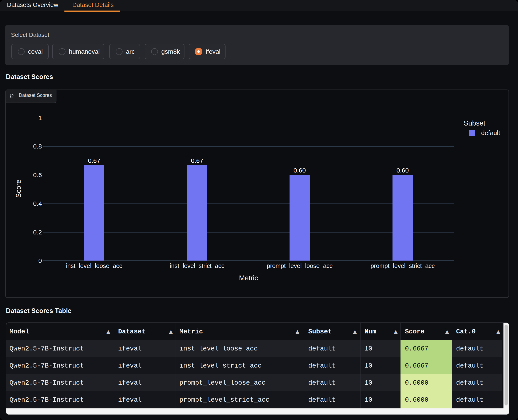  Describe the element at coordinates (403, 266) in the screenshot. I see `svg-text: prompt_level_strict_acc` at that location.